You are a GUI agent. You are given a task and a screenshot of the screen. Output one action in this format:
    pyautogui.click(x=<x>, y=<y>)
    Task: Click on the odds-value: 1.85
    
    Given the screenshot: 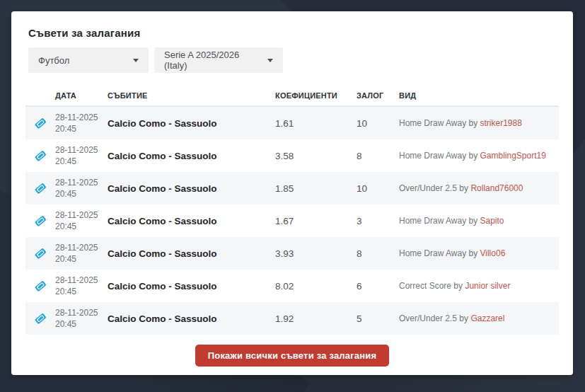 What is the action you would take?
    pyautogui.click(x=315, y=188)
    